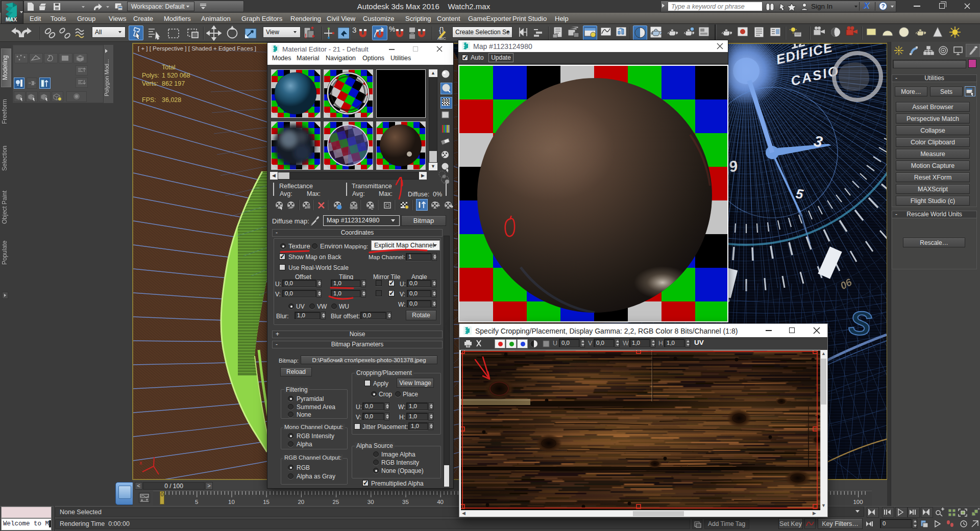 The height and width of the screenshot is (531, 980). What do you see at coordinates (336, 502) in the screenshot?
I see `svg-text: 25` at bounding box center [336, 502].